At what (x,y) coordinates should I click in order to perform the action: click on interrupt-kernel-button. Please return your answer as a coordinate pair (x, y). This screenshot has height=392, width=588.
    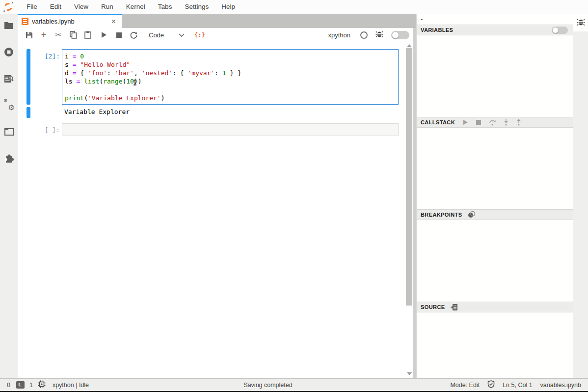
    Looking at the image, I should click on (119, 35).